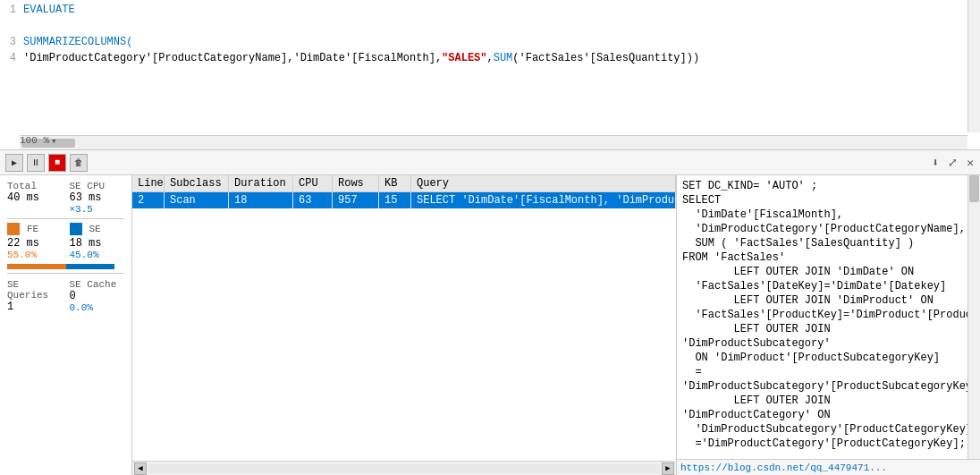 The width and height of the screenshot is (980, 475). Describe the element at coordinates (490, 58) in the screenshot. I see `code-text2: ,` at that location.